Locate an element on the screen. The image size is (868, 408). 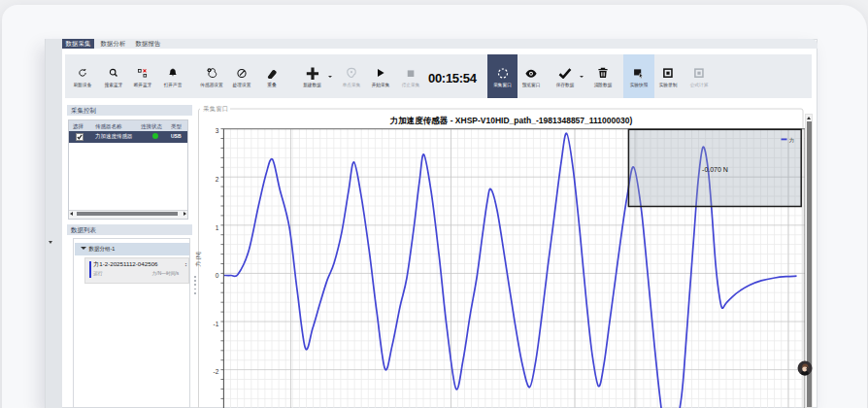
svg-text: 力 [N] is located at coordinates (198, 259).